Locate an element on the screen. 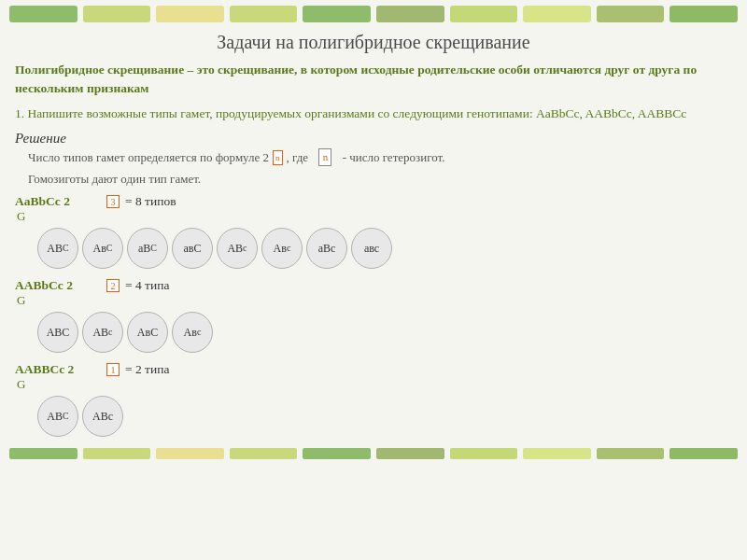  gametes-row-1: ABCABсАвСАвс is located at coordinates (374, 334).